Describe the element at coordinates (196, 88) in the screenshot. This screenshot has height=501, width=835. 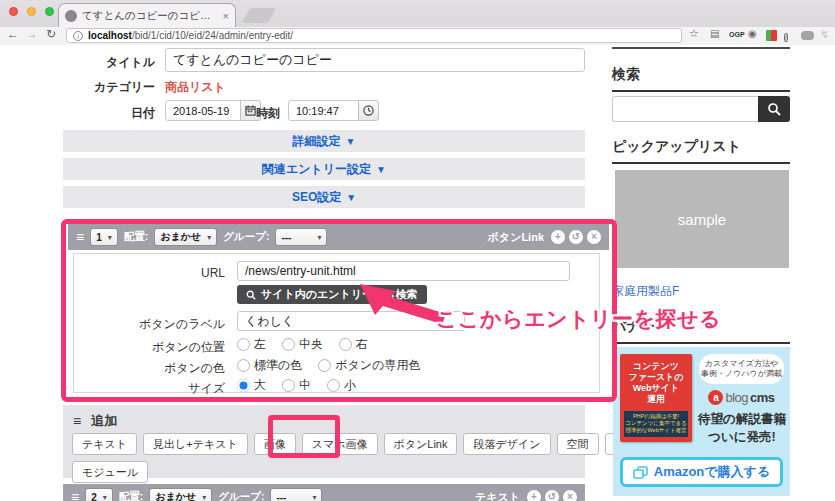
I see `category-link: 商品リスト` at that location.